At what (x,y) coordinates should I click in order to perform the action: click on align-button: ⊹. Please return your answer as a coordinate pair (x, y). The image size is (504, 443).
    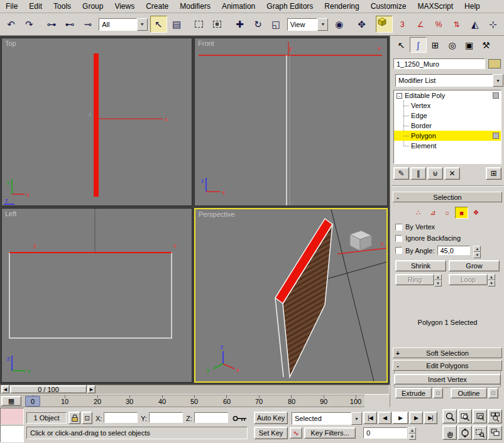
    Looking at the image, I should click on (493, 24).